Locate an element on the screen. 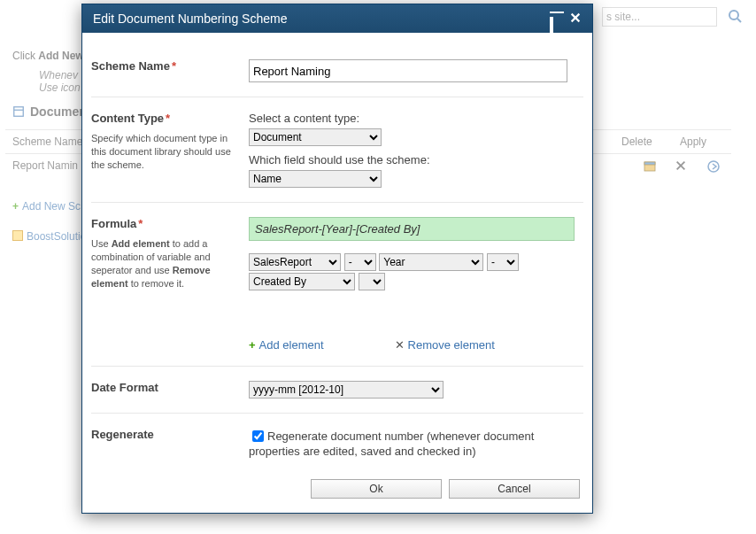  dialog-title: Edit Document Numbering Scheme is located at coordinates (318, 19).